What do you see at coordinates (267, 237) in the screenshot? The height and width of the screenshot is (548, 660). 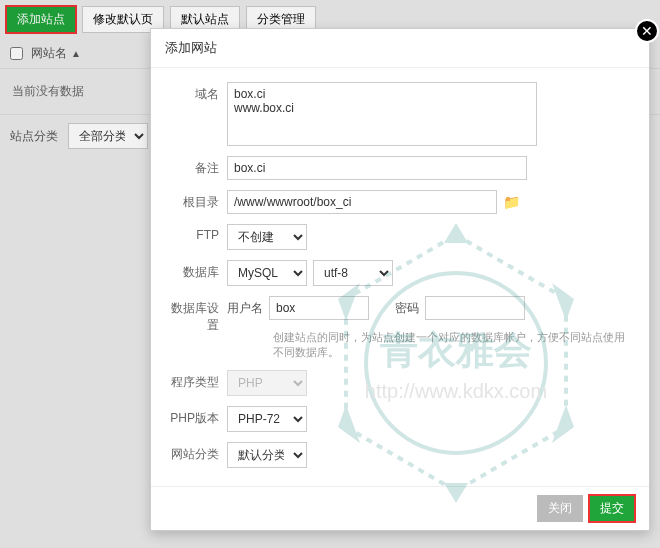 I see `ftp-select: 不创建` at bounding box center [267, 237].